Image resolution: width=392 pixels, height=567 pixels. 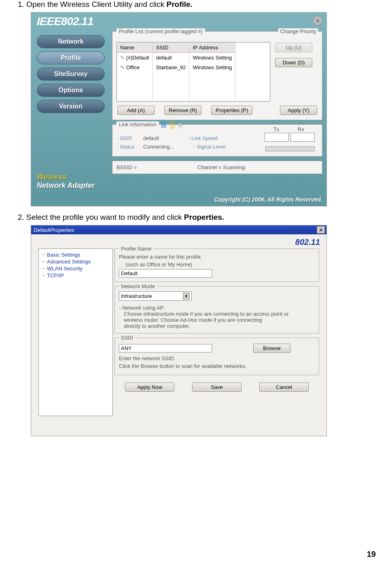 What do you see at coordinates (165, 348) in the screenshot?
I see `ssid-input` at bounding box center [165, 348].